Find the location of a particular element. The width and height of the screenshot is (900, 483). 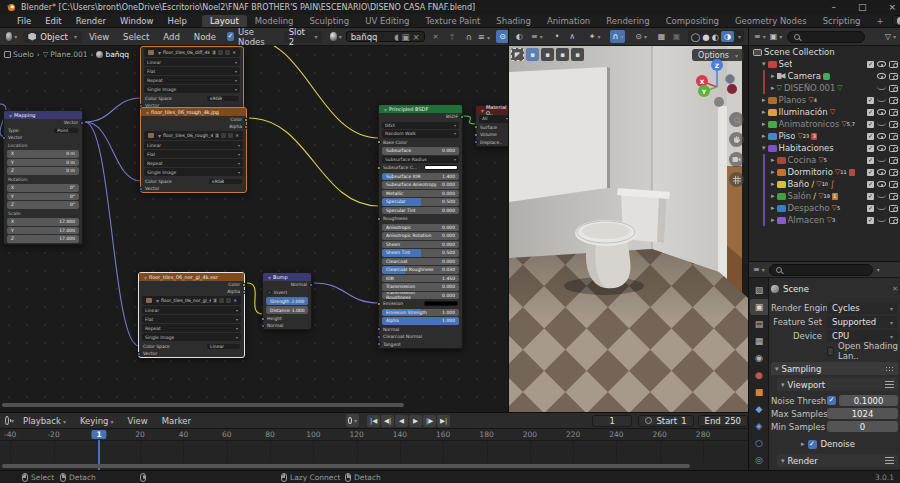

node-slider: Sheen0.000 is located at coordinates (420, 245).